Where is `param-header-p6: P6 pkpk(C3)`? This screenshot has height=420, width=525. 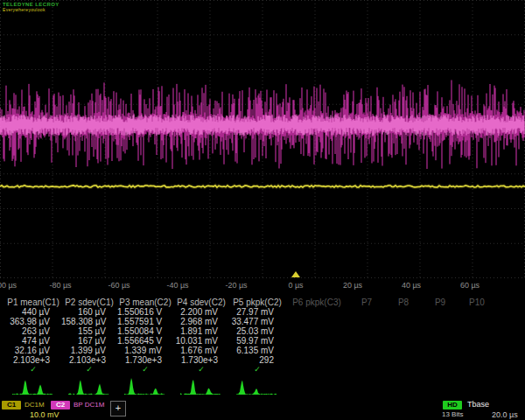 param-header-p6: P6 pkpk(C3) is located at coordinates (317, 303).